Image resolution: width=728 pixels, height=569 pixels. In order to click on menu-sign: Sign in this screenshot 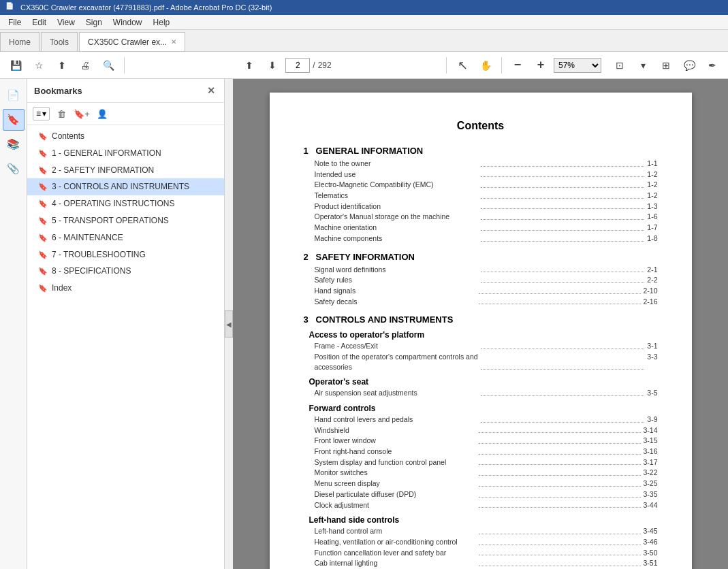, I will do `click(94, 22)`.